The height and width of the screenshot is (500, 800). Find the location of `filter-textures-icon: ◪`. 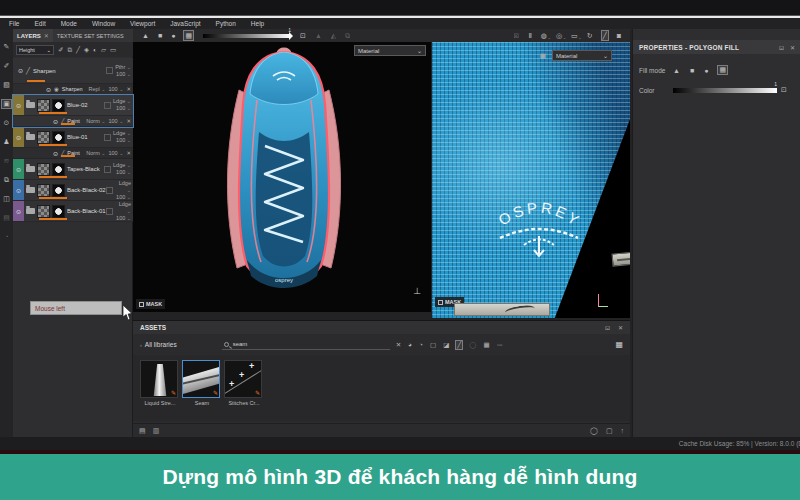

filter-textures-icon: ◪ is located at coordinates (446, 345).